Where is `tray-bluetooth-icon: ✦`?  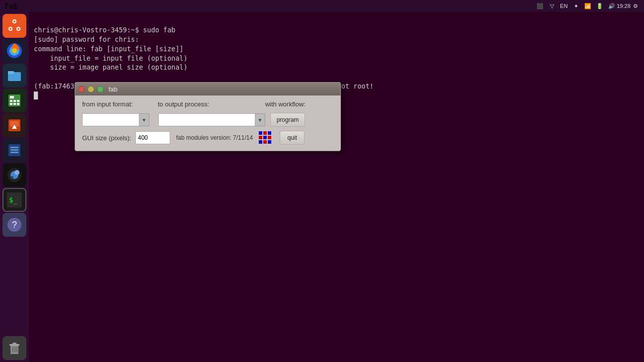 tray-bluetooth-icon: ✦ is located at coordinates (576, 6).